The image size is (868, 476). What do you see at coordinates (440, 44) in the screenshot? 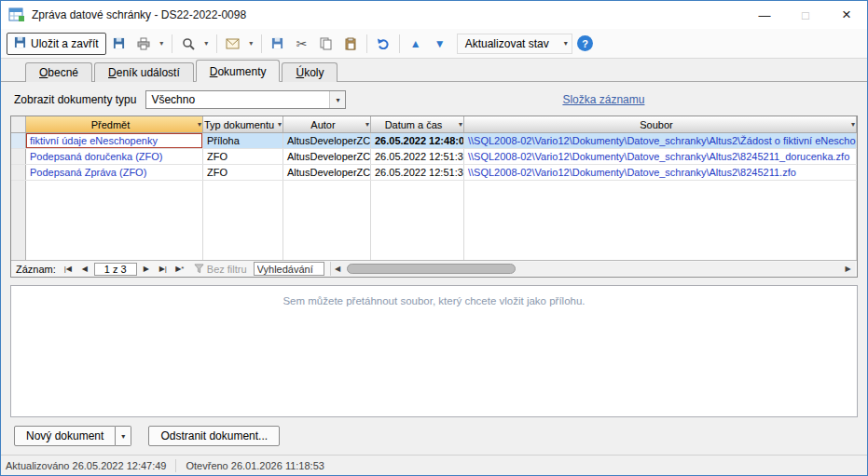
I see `next-record-button: ▼` at bounding box center [440, 44].